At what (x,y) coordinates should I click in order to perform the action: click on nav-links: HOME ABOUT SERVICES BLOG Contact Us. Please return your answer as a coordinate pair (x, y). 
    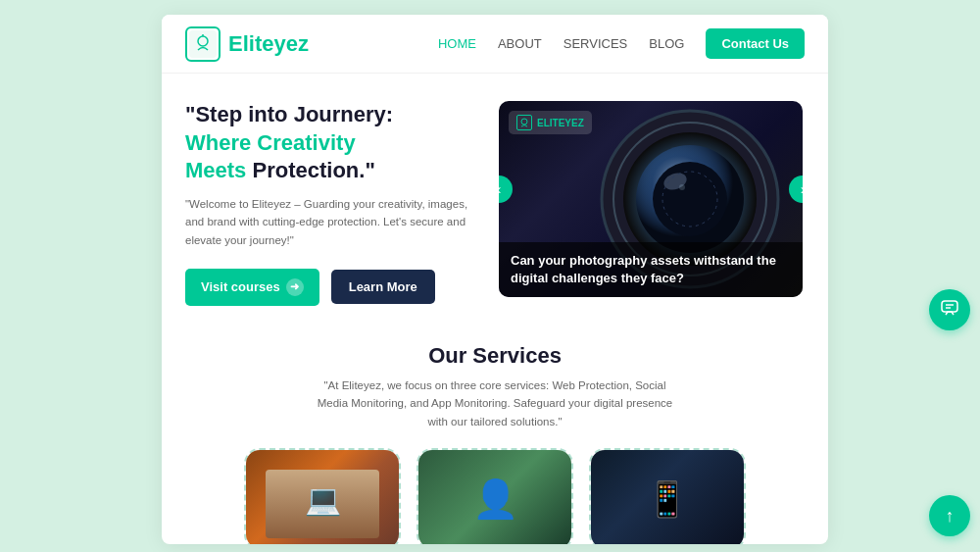
    Looking at the image, I should click on (621, 43).